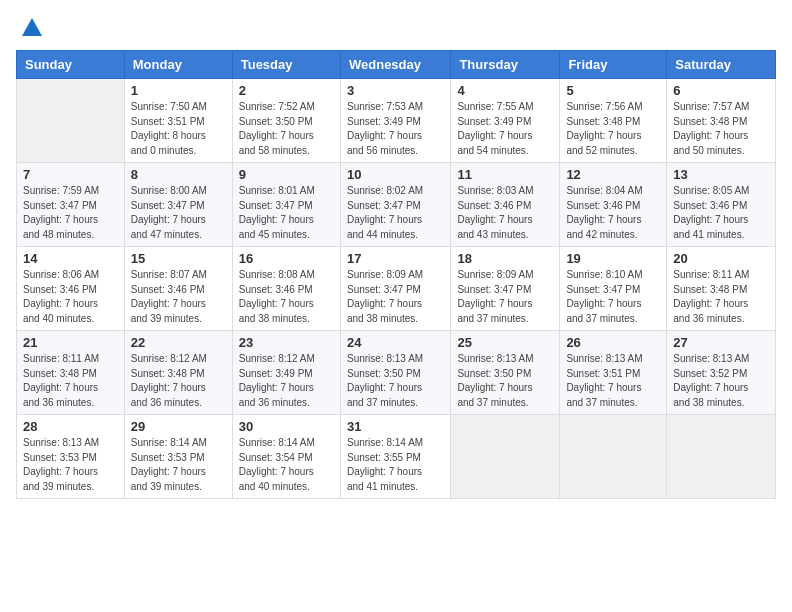 Image resolution: width=792 pixels, height=612 pixels. I want to click on day-number: 12, so click(613, 174).